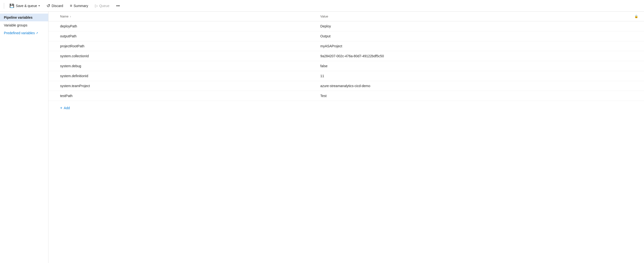 The width and height of the screenshot is (644, 263). What do you see at coordinates (79, 6) in the screenshot?
I see `summary-button: ≡ Summary` at bounding box center [79, 6].